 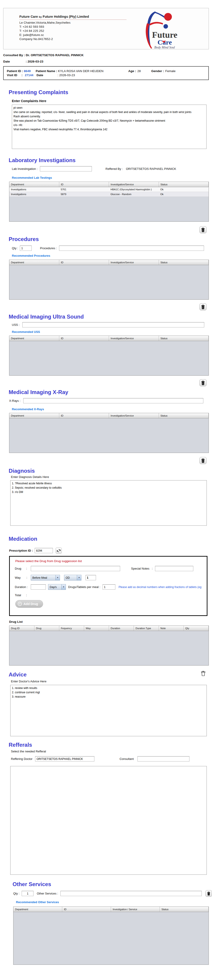 What do you see at coordinates (14, 62) in the screenshot?
I see `consult-date-label: Date` at bounding box center [14, 62].